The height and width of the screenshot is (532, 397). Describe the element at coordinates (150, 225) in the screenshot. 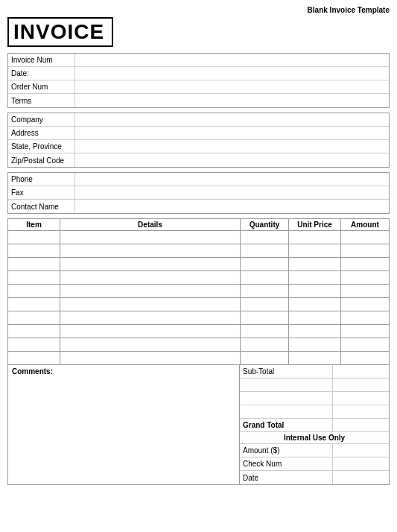

I see `col-header-details: Details` at that location.